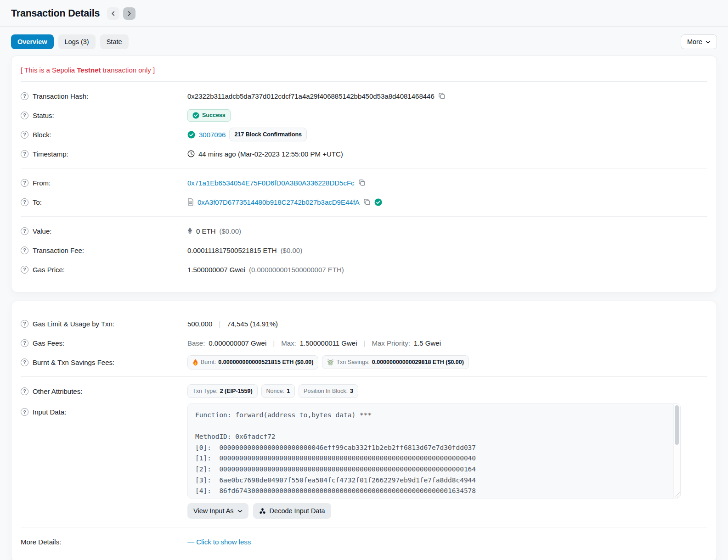  What do you see at coordinates (311, 96) in the screenshot?
I see `transaction-hash-value: 0x2322b311adcb5da737d012cdcf71a4a29f4068…` at bounding box center [311, 96].